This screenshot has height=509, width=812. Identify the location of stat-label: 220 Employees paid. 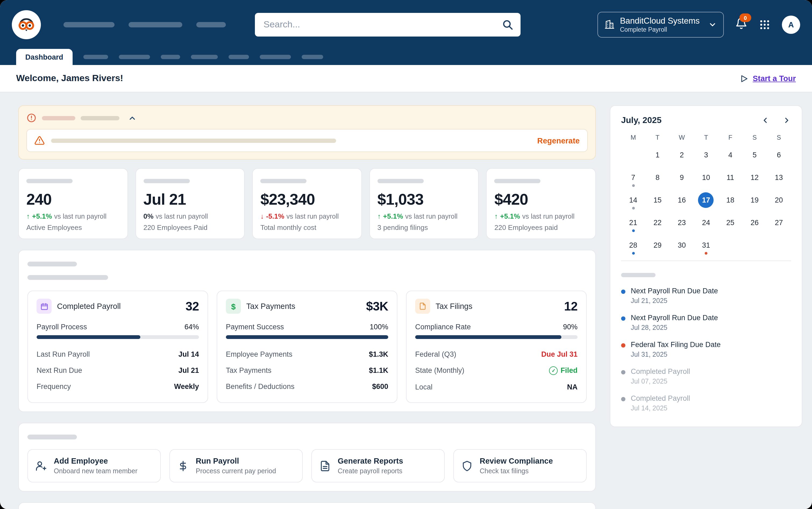
(541, 228).